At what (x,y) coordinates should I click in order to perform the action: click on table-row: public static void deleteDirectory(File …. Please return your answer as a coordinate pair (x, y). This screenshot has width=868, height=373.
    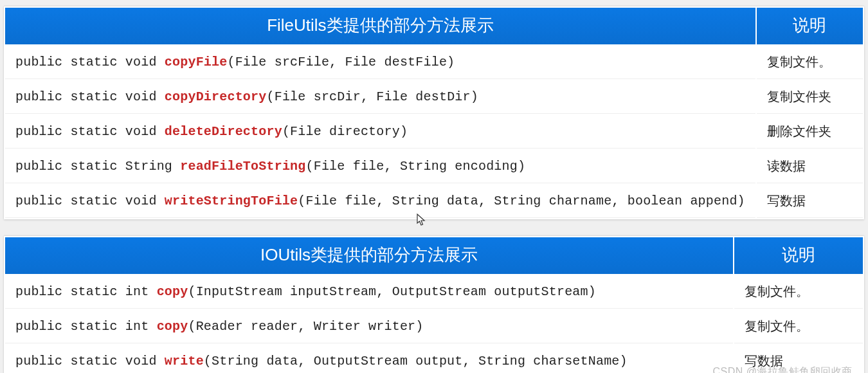
    Looking at the image, I should click on (434, 132).